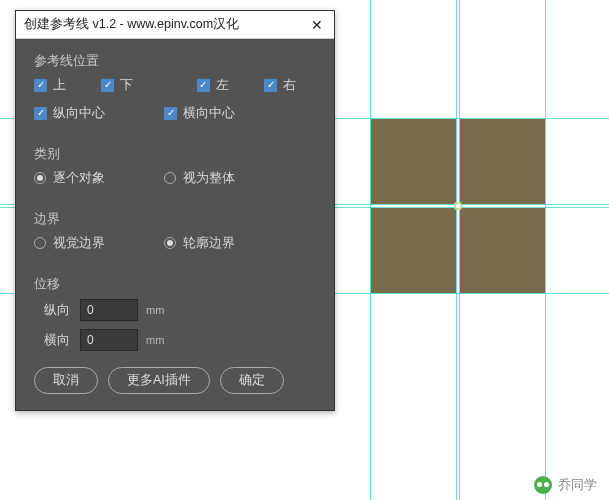 The image size is (609, 500). What do you see at coordinates (99, 243) in the screenshot?
I see `radio-visual: 视觉边界` at bounding box center [99, 243].